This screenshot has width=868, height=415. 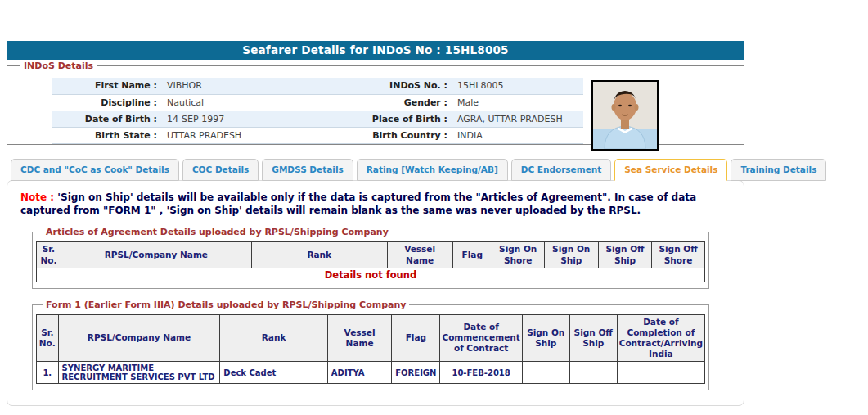 I want to click on indos-no-label: INDoS No. :, so click(x=406, y=86).